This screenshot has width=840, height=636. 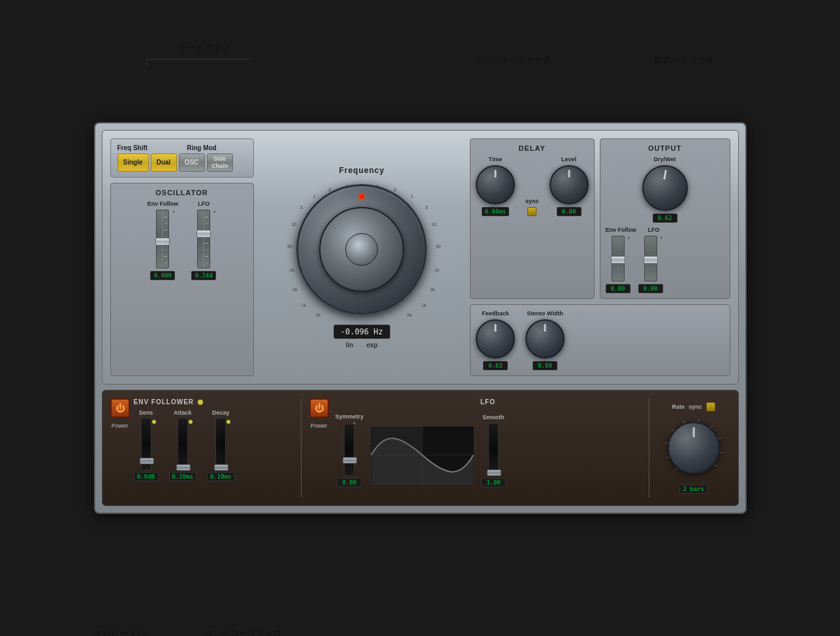 I want to click on smooth-thumb, so click(x=494, y=473).